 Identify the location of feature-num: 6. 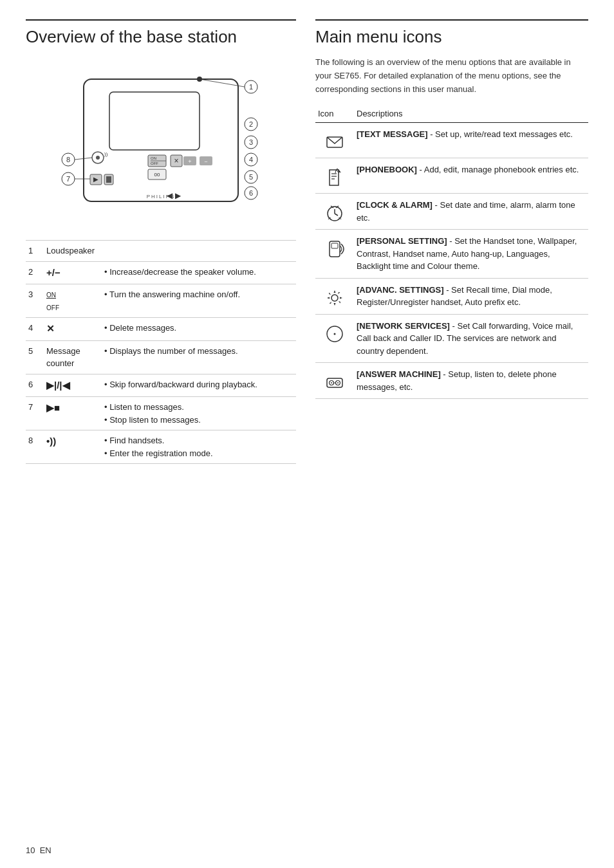
(35, 385).